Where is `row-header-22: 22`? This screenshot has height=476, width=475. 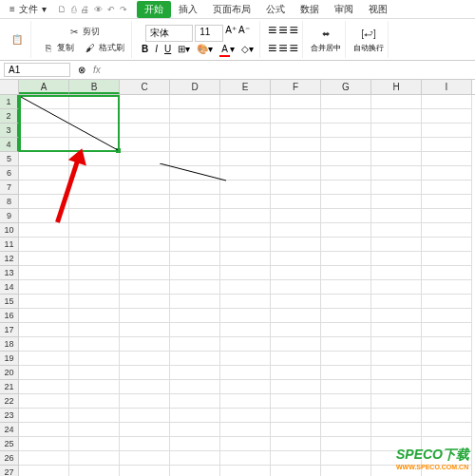 row-header-22: 22 is located at coordinates (10, 401).